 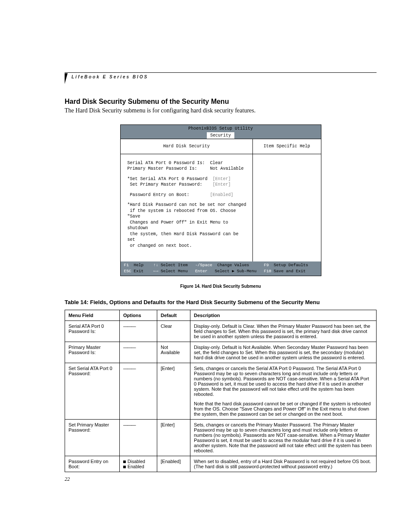 I want to click on bios-field-boot-entry: Password Entry on Boot: [Enabled], so click(x=188, y=195).